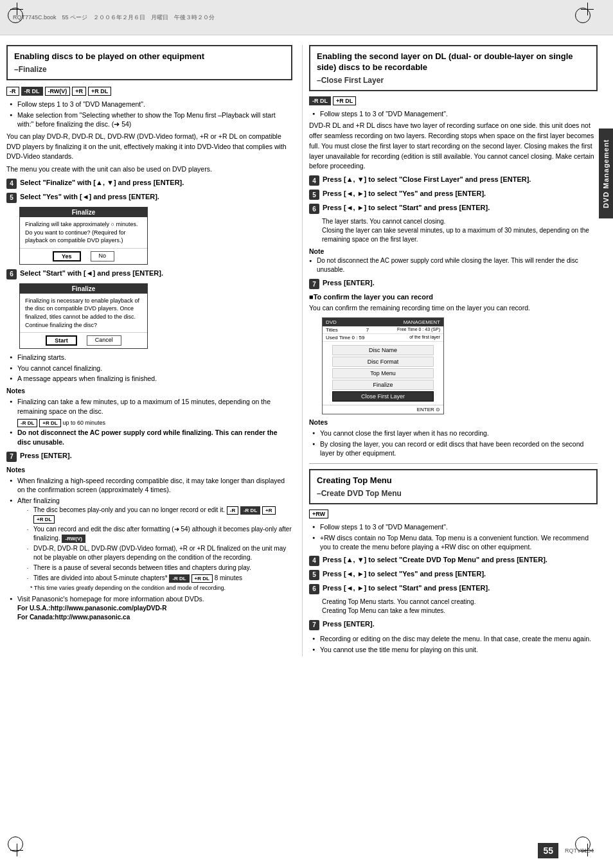 This screenshot has width=613, height=868. What do you see at coordinates (84, 341) in the screenshot?
I see `dialog2-buttons: Start Cancel` at bounding box center [84, 341].